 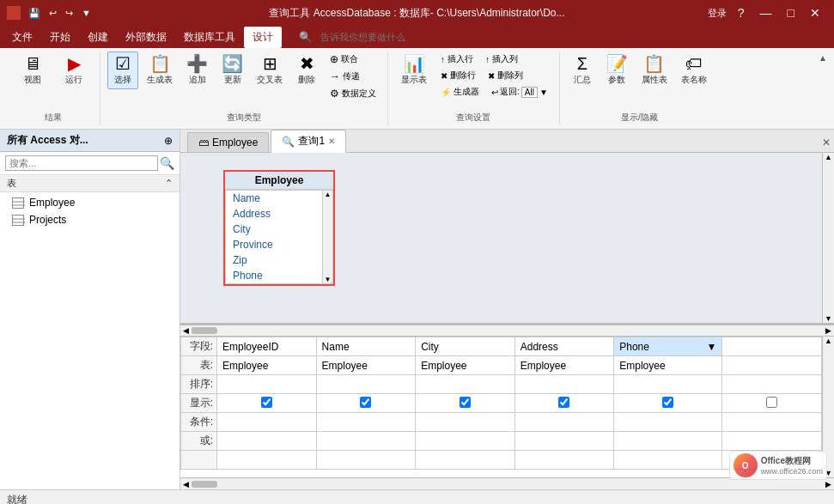 What do you see at coordinates (668, 366) in the screenshot?
I see `grid-table-4: Employee` at bounding box center [668, 366].